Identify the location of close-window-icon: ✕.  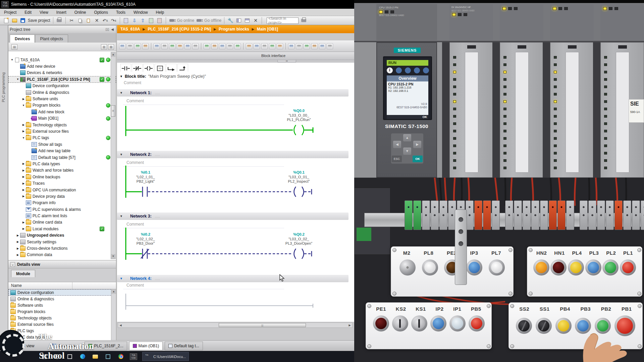
(256, 20).